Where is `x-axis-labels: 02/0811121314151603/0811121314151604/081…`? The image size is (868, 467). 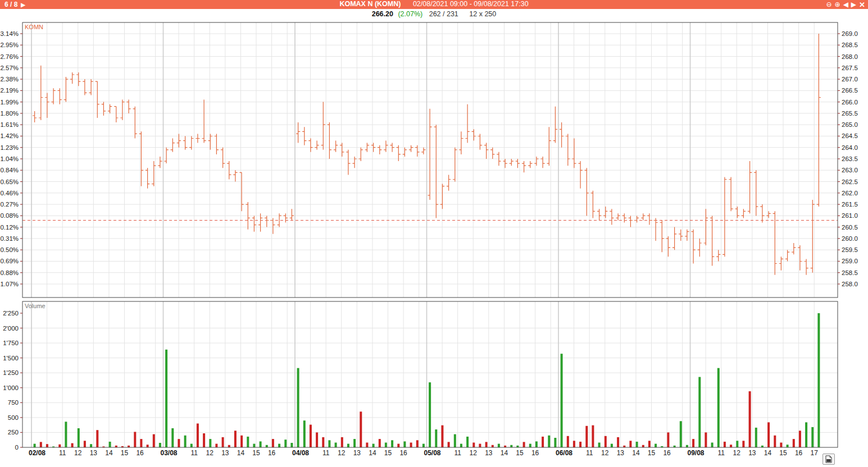 x-axis-labels: 02/0811121314151603/0811121314151604/081… is located at coordinates (424, 453).